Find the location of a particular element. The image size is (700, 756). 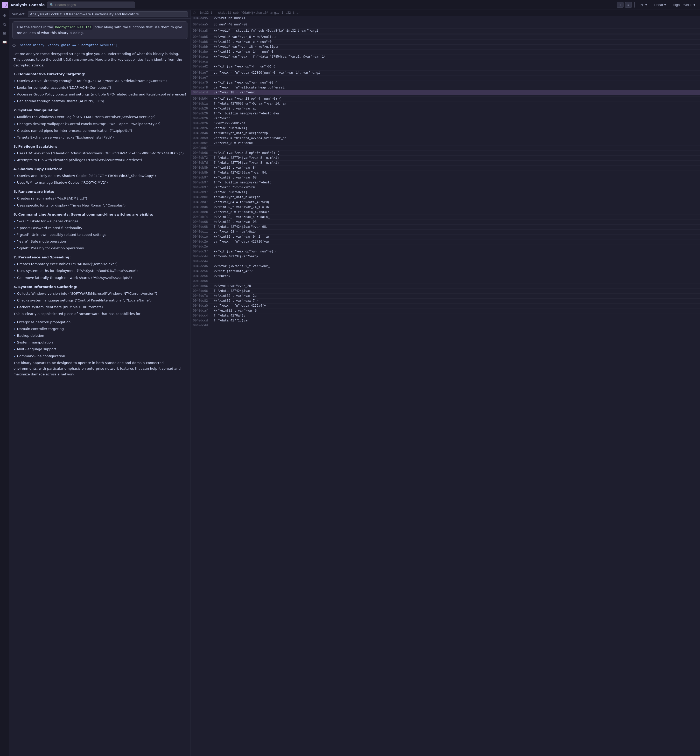

table-row: 0040db97 var">src: "\x76\x20\x9 is located at coordinates (445, 188).